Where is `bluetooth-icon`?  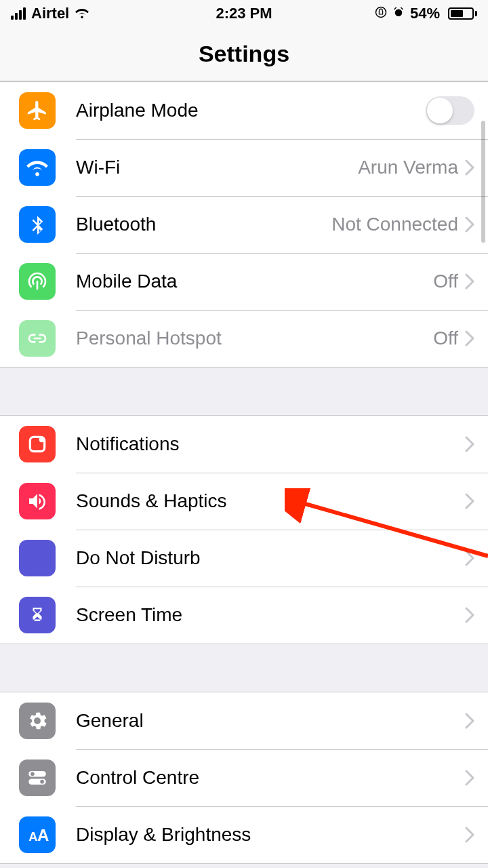 bluetooth-icon is located at coordinates (37, 224).